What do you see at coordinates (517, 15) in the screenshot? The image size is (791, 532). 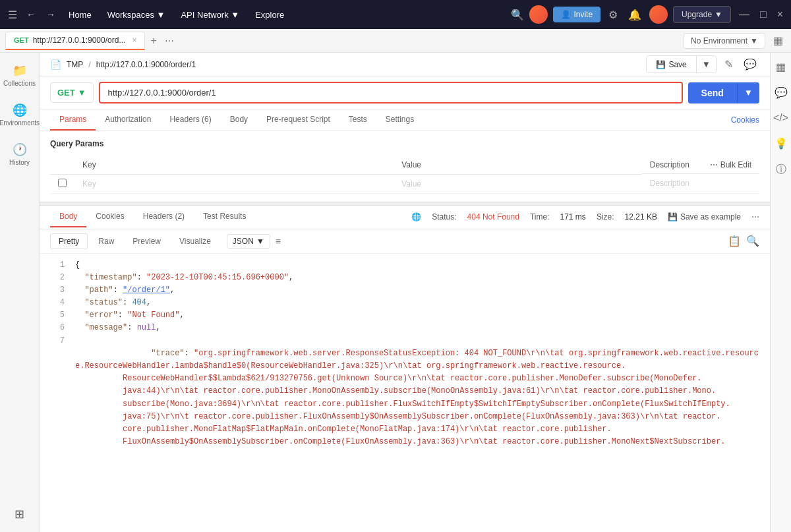 I see `search-icon: 🔍` at bounding box center [517, 15].